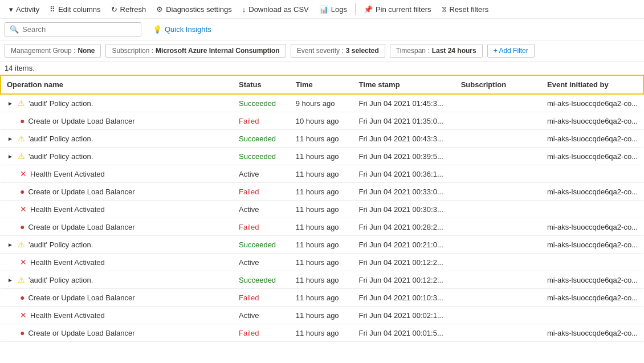  Describe the element at coordinates (81, 227) in the screenshot. I see `operation-name: Create or Update Load Balancer` at that location.